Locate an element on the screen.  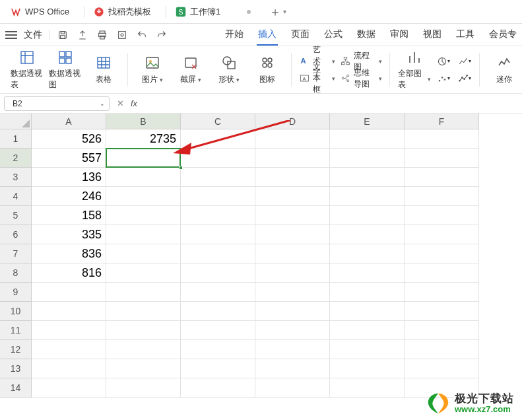
cell: 836 is located at coordinates (69, 254).